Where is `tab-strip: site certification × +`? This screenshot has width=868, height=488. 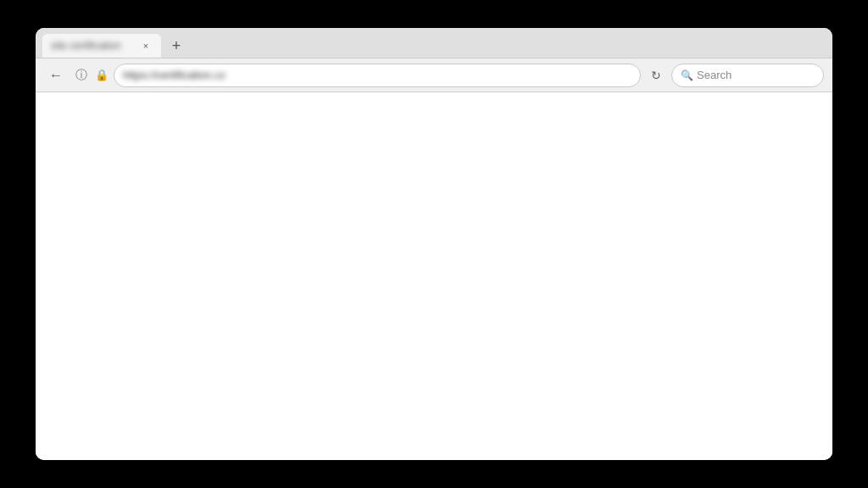 tab-strip: site certification × + is located at coordinates (434, 42).